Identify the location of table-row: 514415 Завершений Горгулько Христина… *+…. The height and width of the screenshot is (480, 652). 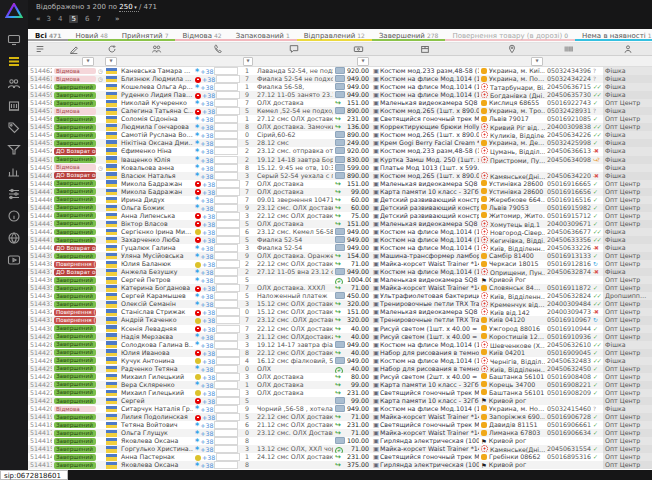
(340, 449).